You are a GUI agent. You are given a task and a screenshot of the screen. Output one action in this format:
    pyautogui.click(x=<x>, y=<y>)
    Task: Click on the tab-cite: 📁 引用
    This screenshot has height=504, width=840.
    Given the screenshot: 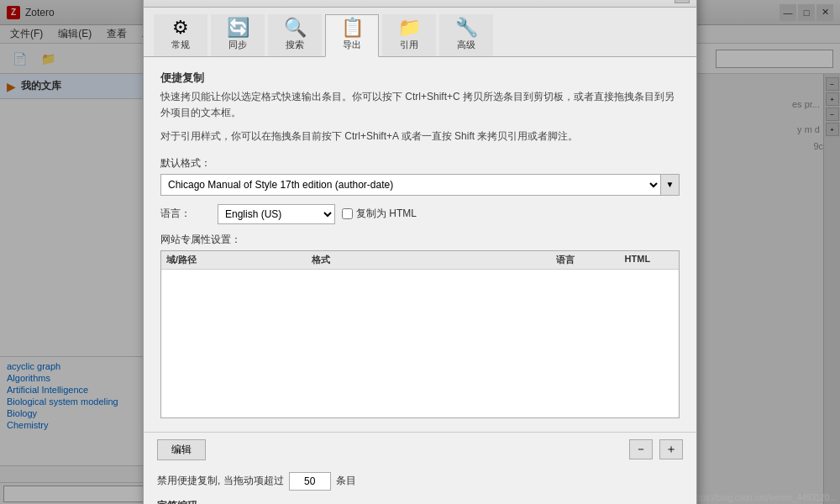 What is the action you would take?
    pyautogui.click(x=409, y=35)
    